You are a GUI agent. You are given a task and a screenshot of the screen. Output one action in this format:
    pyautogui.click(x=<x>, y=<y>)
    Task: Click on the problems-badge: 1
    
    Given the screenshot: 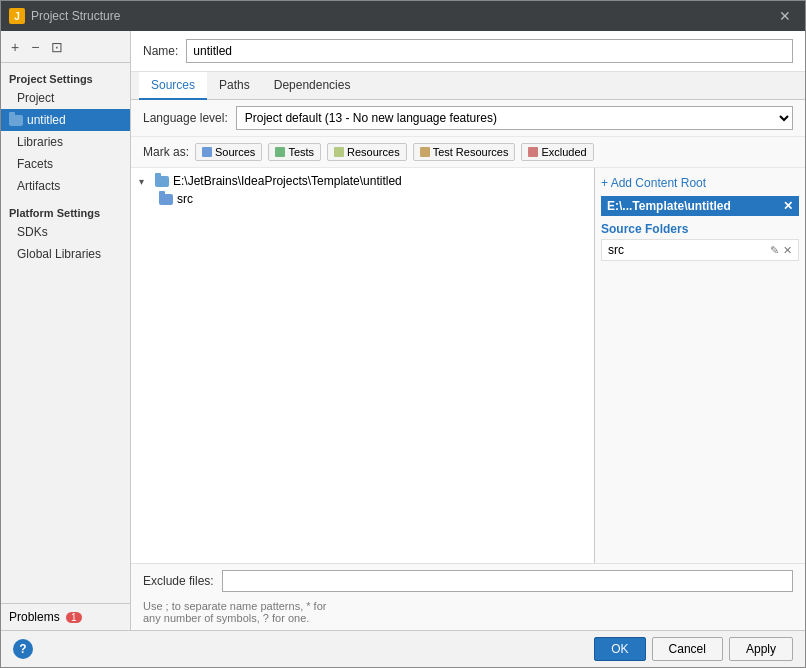 What is the action you would take?
    pyautogui.click(x=74, y=618)
    